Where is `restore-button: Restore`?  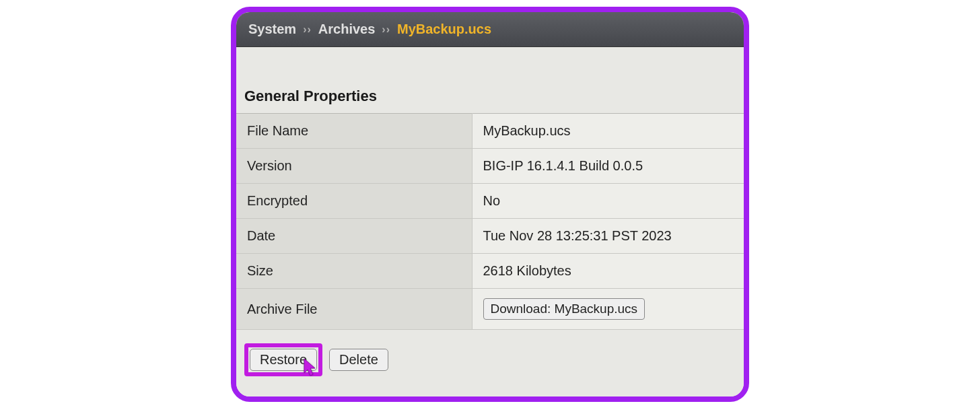
restore-button: Restore is located at coordinates (283, 359).